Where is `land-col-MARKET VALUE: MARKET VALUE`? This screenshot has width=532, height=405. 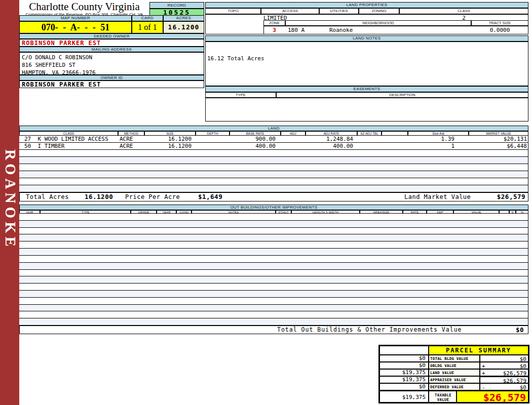 land-col-MARKET VALUE: MARKET VALUE is located at coordinates (499, 134).